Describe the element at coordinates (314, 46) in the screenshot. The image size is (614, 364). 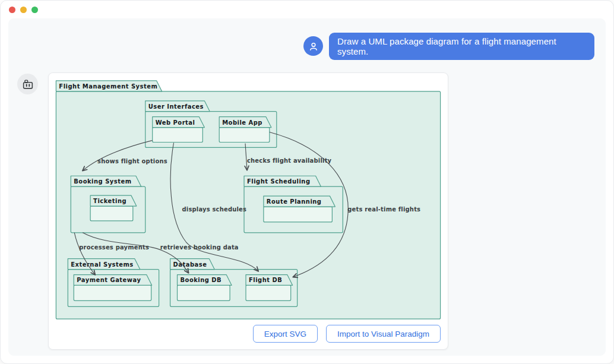
I see `user-avatar` at that location.